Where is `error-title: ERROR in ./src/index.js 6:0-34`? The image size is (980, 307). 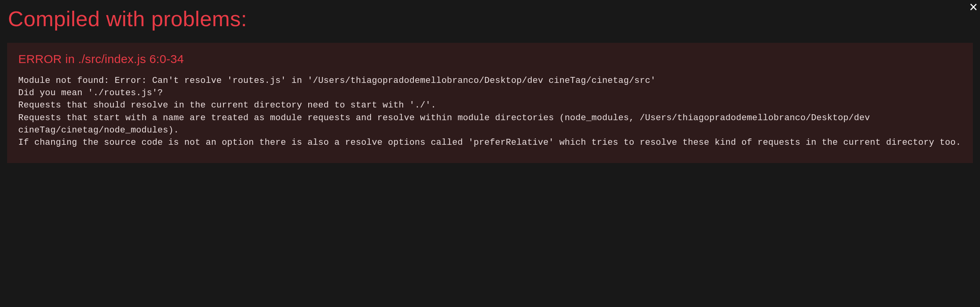 error-title: ERROR in ./src/index.js 6:0-34 is located at coordinates (490, 59).